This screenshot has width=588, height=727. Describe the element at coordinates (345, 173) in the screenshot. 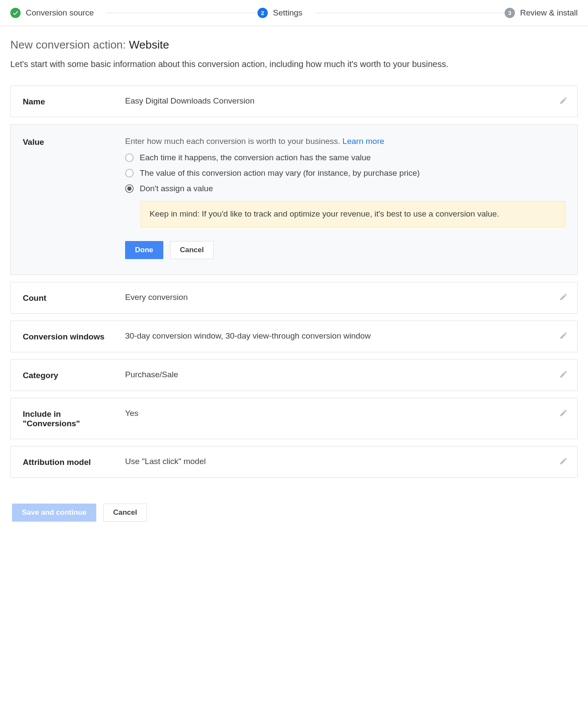

I see `radio-varies: The value of this conversion action may …` at that location.